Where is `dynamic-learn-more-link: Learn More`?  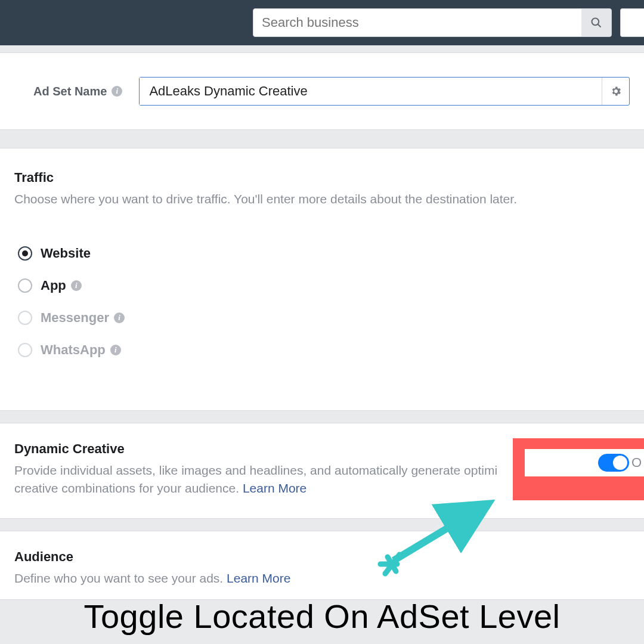 dynamic-learn-more-link: Learn More is located at coordinates (274, 488).